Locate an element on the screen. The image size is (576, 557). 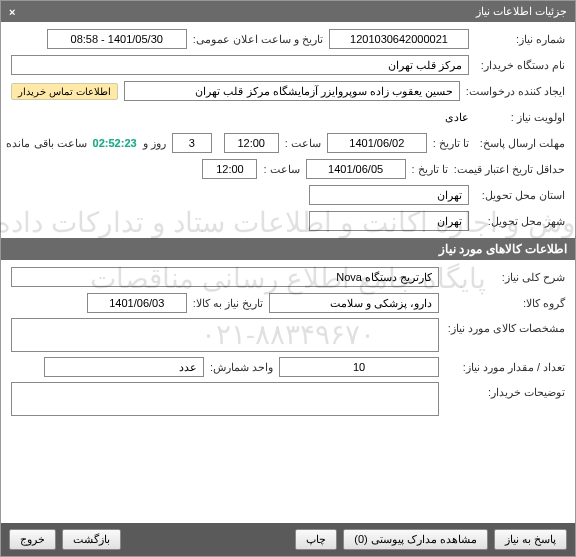
field-buyer is located at coordinates (240, 65).